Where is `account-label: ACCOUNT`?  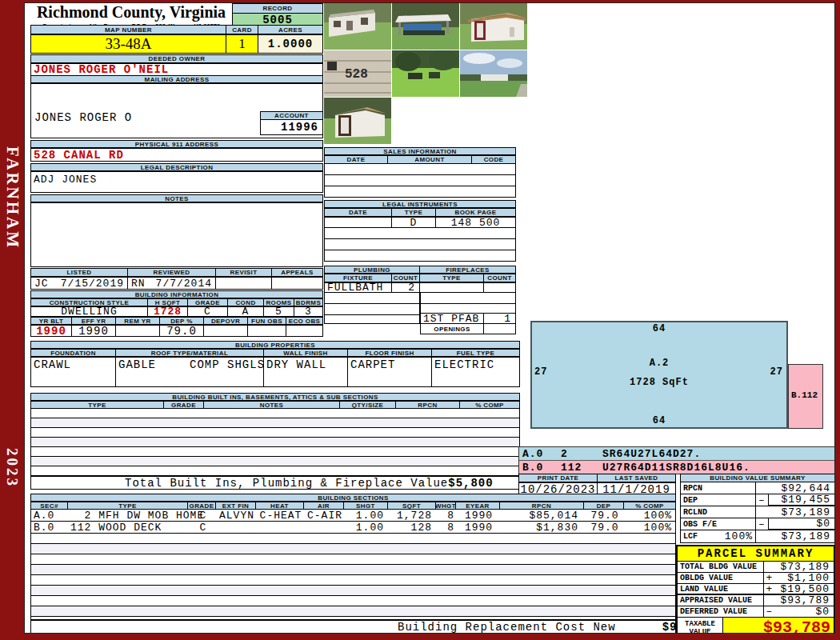 account-label: ACCOUNT is located at coordinates (291, 115).